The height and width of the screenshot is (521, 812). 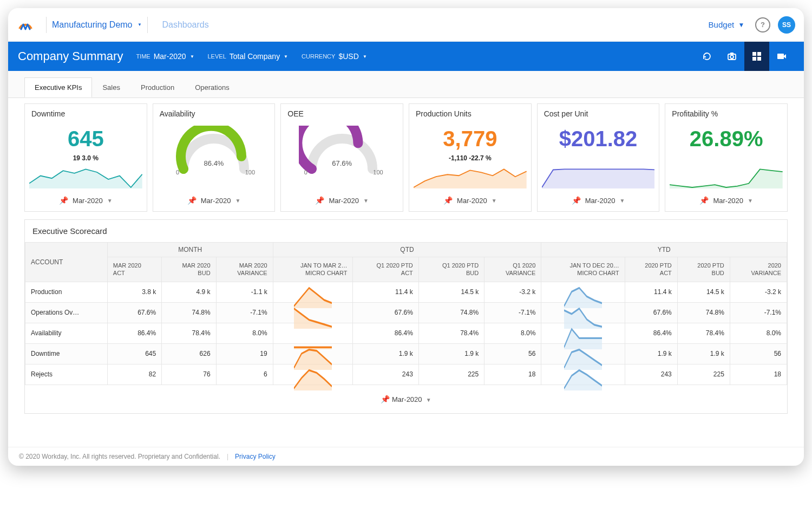 I want to click on gauge-value: 86.4%, so click(x=214, y=164).